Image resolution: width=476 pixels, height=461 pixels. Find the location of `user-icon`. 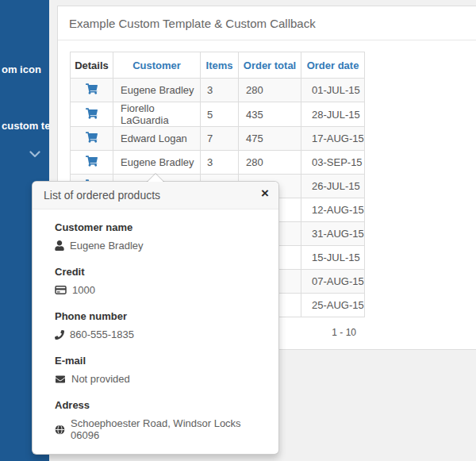

user-icon is located at coordinates (60, 246).